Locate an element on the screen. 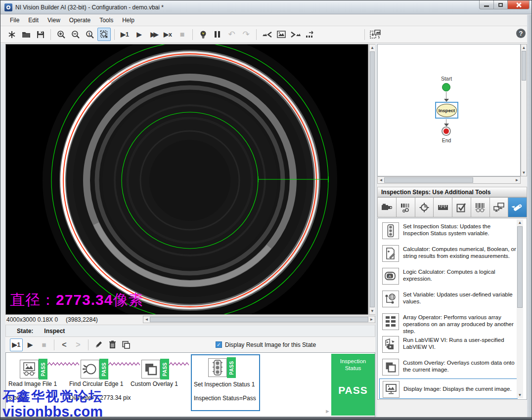  traffic-light-icon is located at coordinates (391, 231).